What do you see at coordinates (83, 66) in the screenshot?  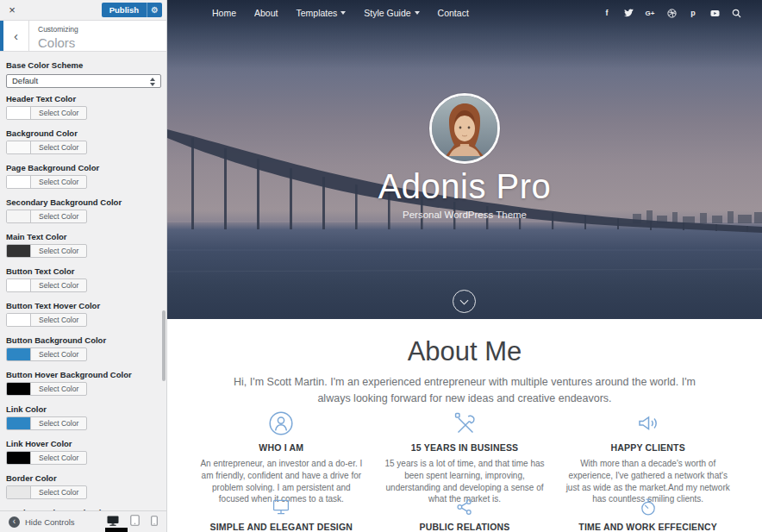 I see `base-color-scheme-label: Base Color Scheme` at bounding box center [83, 66].